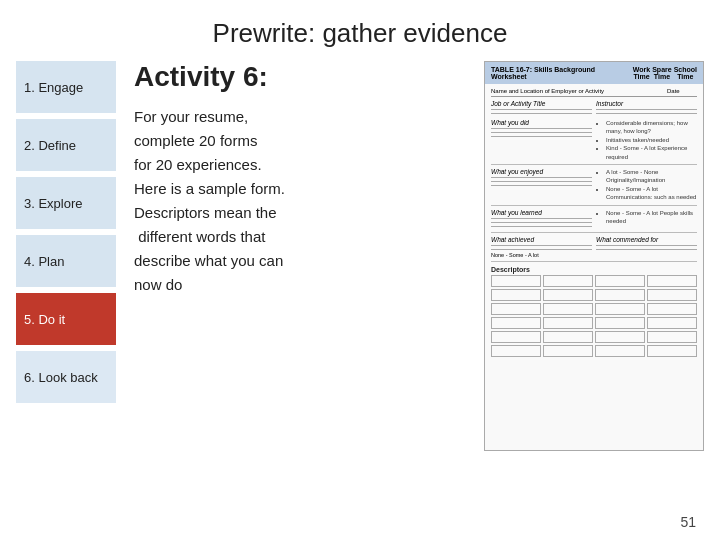 The image size is (720, 540). I want to click on ws-descriptors-title: Descriptors, so click(594, 270).